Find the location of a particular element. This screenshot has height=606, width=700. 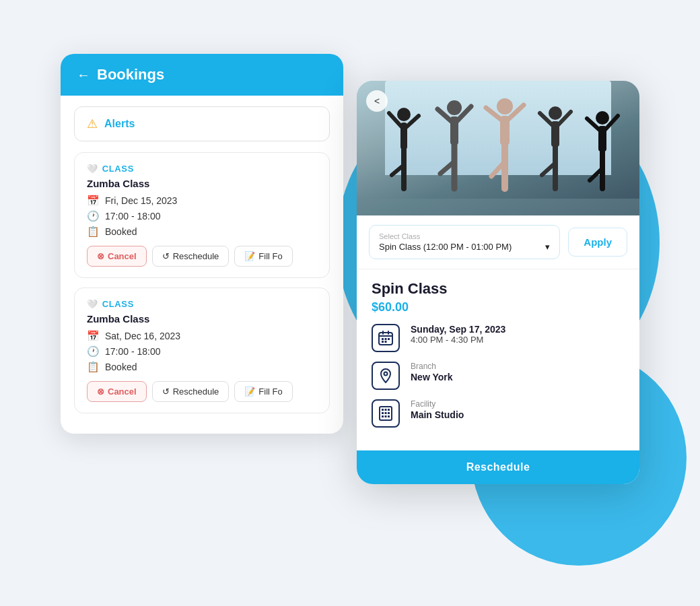

bookings-header: ← Bookings is located at coordinates (202, 75).